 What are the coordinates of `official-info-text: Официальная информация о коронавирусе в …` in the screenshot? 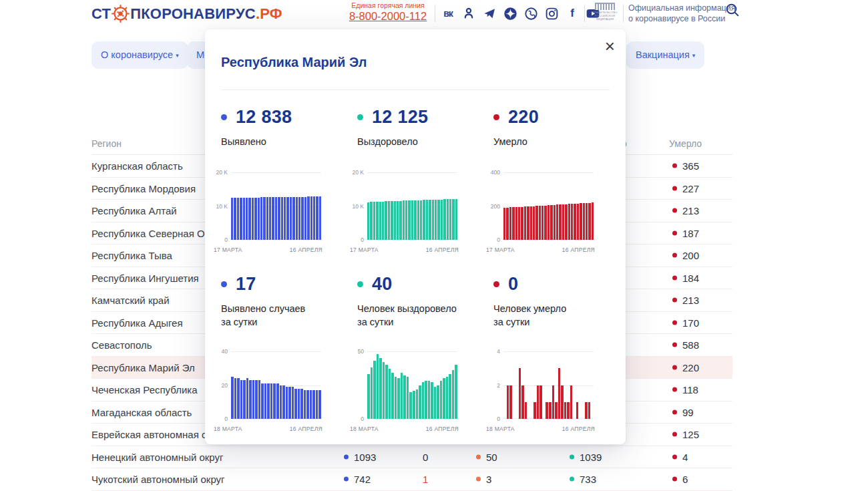 It's located at (682, 13).